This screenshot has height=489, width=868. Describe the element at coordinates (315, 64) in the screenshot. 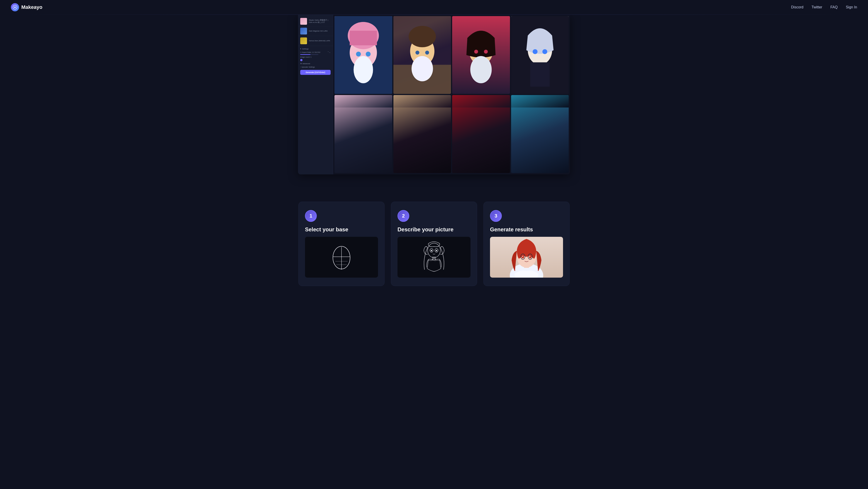

I see `advanced-row: ⚙ Advanced` at that location.